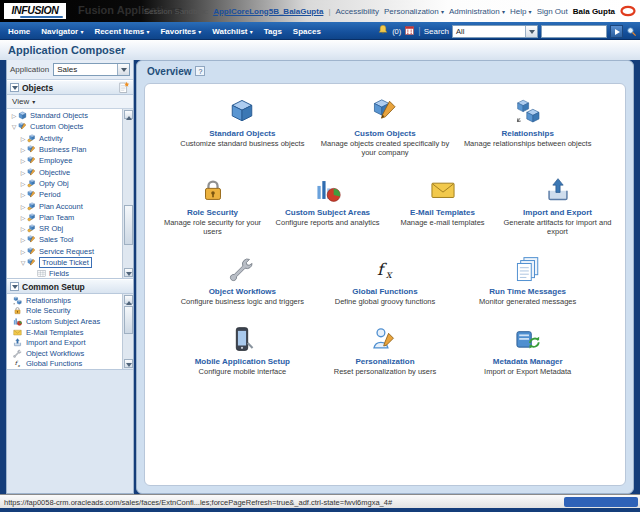  What do you see at coordinates (64, 150) in the screenshot?
I see `tree-item-business-plan: ▷Business Plan` at bounding box center [64, 150].